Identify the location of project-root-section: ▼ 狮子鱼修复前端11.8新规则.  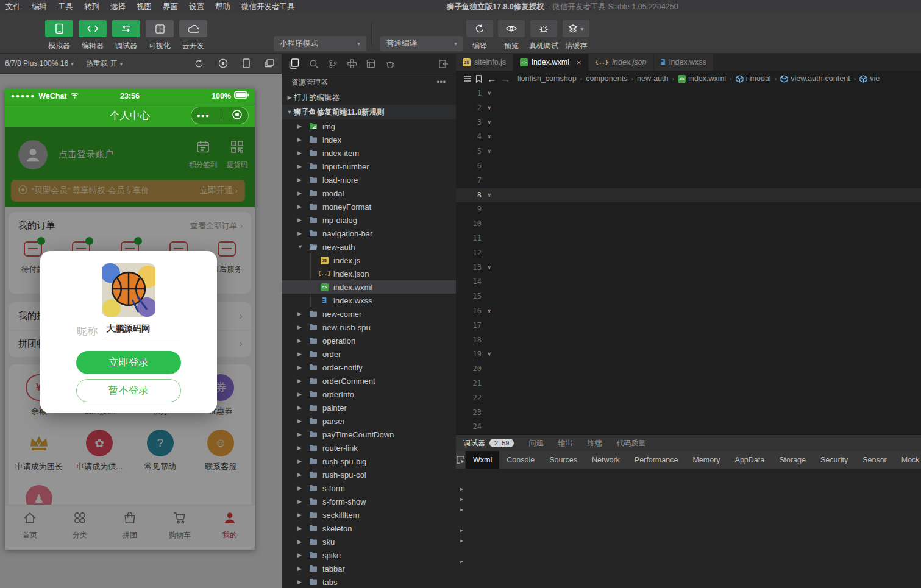
(369, 112).